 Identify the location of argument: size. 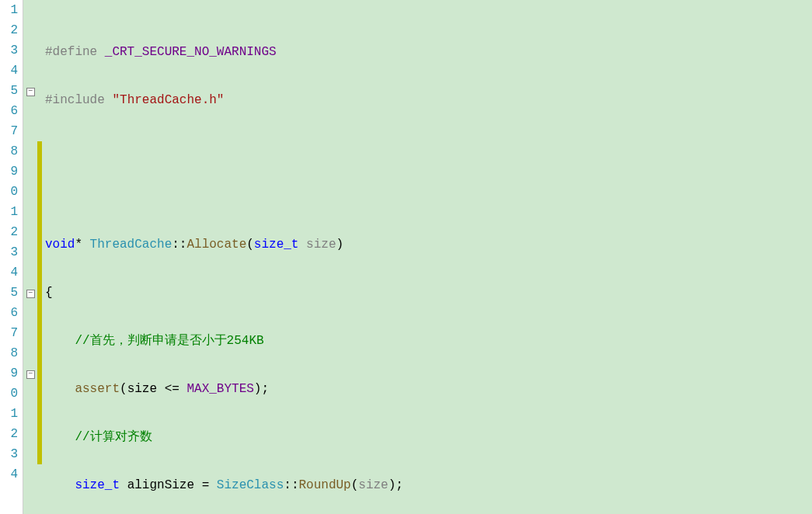
(373, 485).